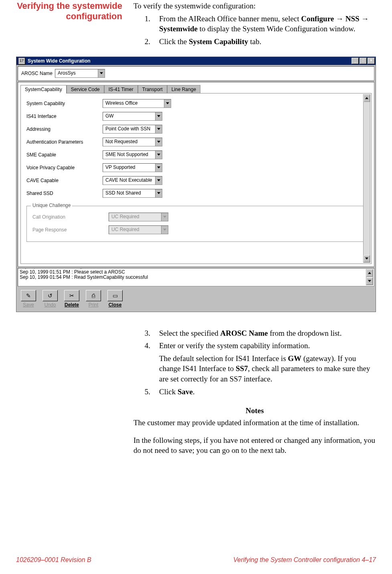 This screenshot has width=392, height=574. I want to click on field-value: SSD Not Shared, so click(129, 193).